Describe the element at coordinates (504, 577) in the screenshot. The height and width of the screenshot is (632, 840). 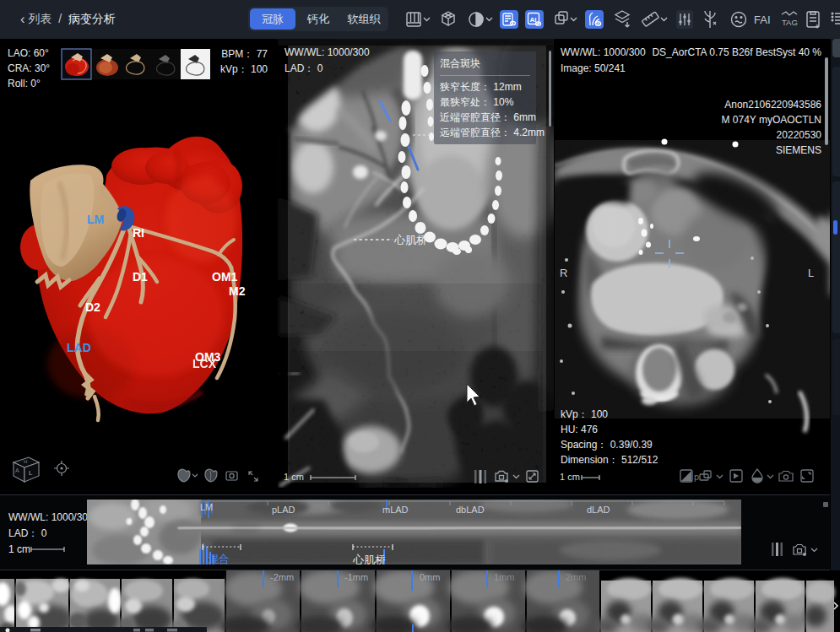
I see `svg-text: 1mm` at that location.